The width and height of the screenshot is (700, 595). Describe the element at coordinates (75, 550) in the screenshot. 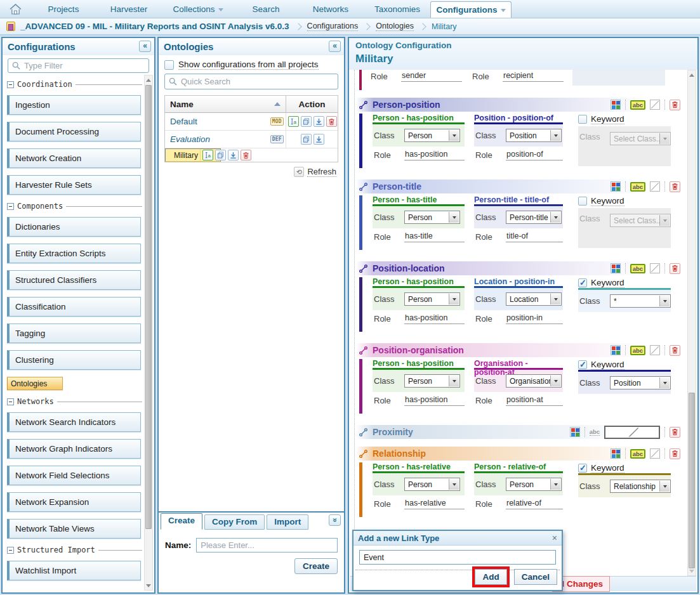

I see `section-structured-import: Structured Import` at that location.